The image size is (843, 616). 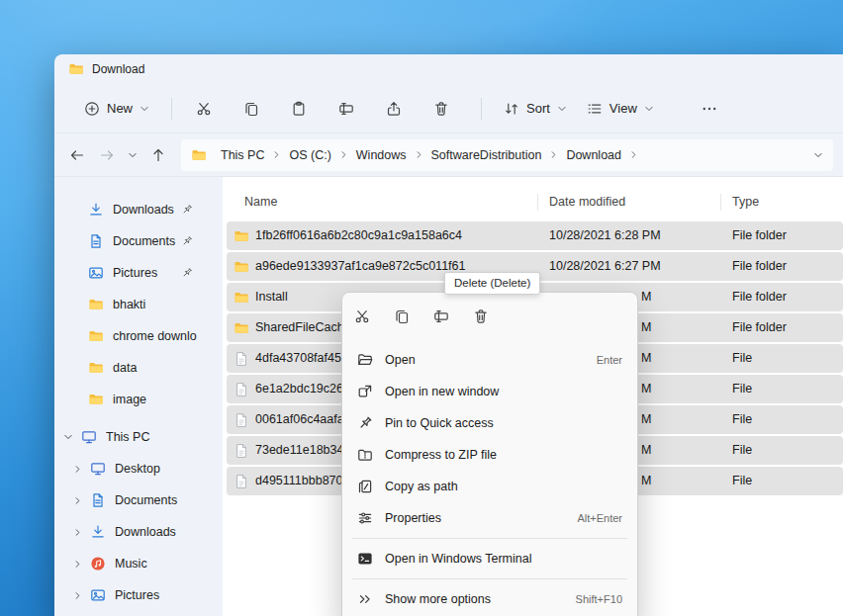 I want to click on context-menu-item-open: OpenEnter, so click(x=490, y=360).